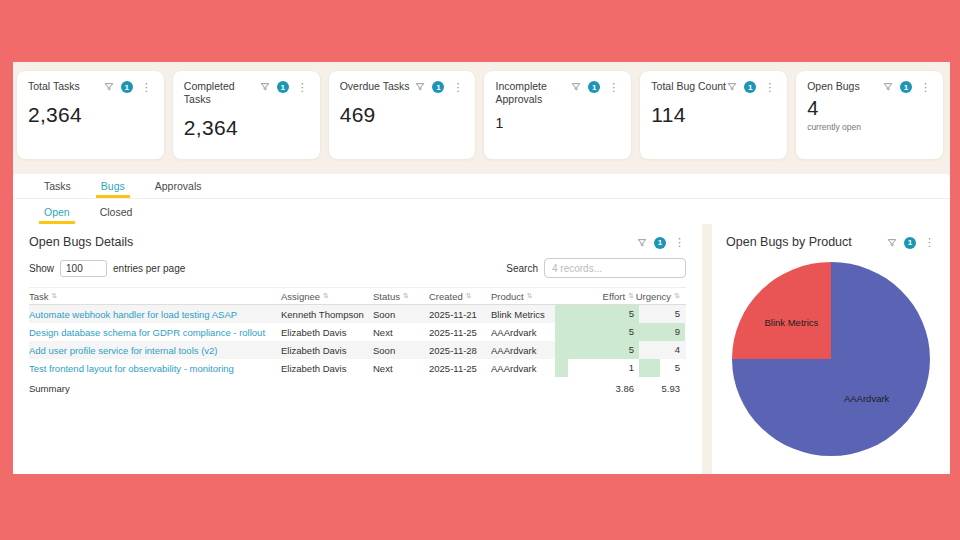 This screenshot has height=540, width=960. Describe the element at coordinates (155, 368) in the screenshot. I see `task-link: Test frontend layout for observability -…` at that location.